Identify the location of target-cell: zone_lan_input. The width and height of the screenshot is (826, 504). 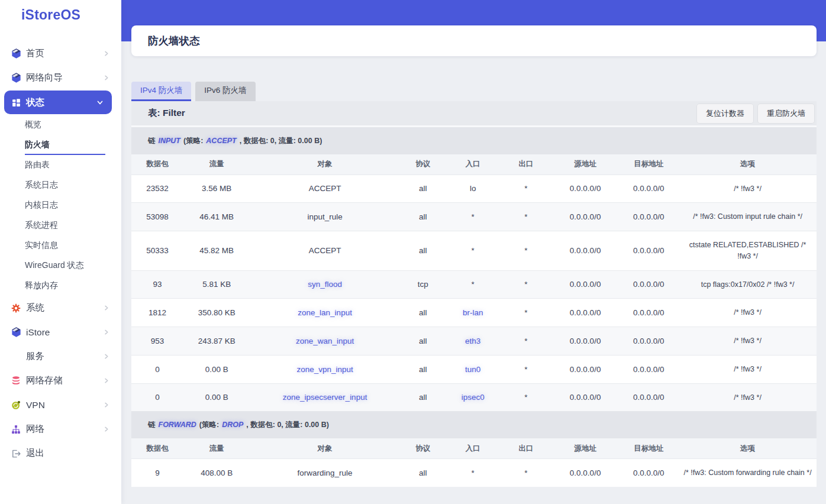
(325, 313).